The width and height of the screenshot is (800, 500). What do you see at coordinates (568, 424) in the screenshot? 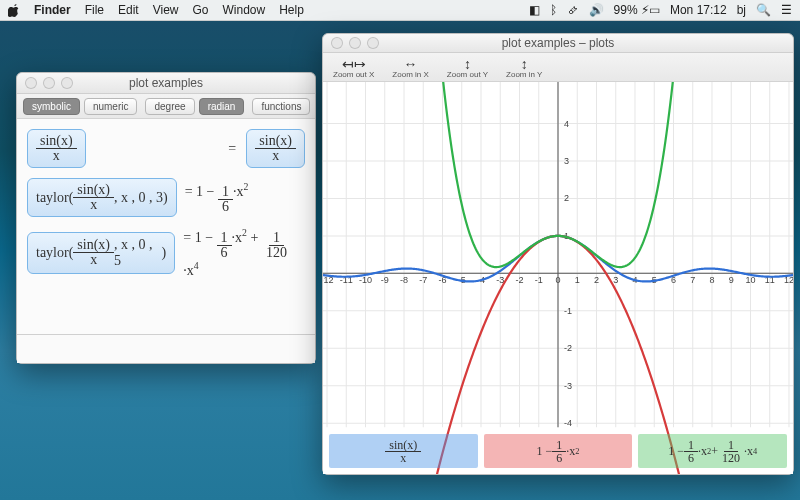
I see `svg-text: -4` at bounding box center [568, 424].